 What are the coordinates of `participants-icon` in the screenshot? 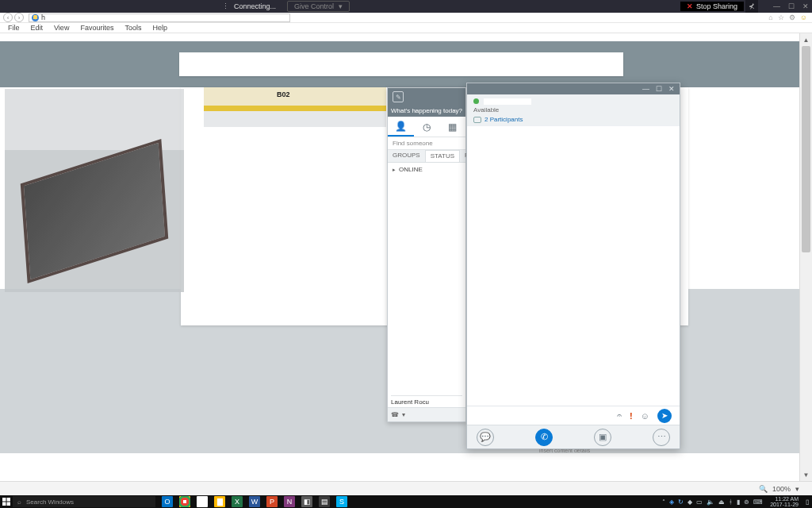 It's located at (477, 120).